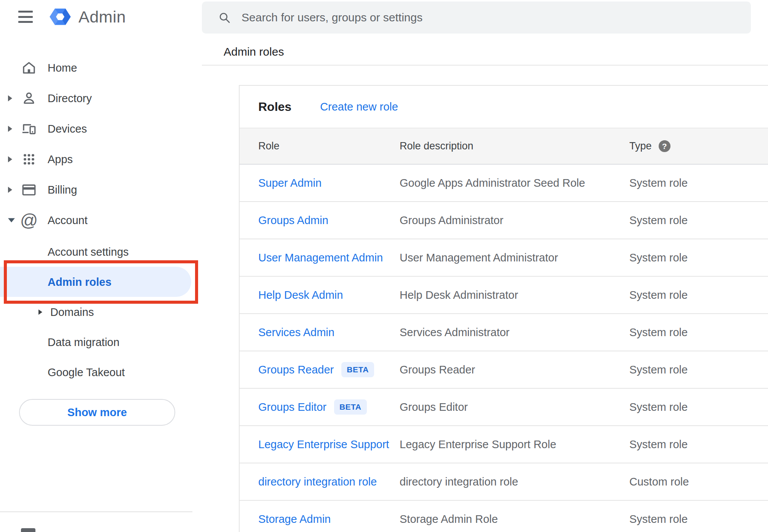  Describe the element at coordinates (504, 516) in the screenshot. I see `table-row: Storage Admin Storage Admin Role System …` at that location.